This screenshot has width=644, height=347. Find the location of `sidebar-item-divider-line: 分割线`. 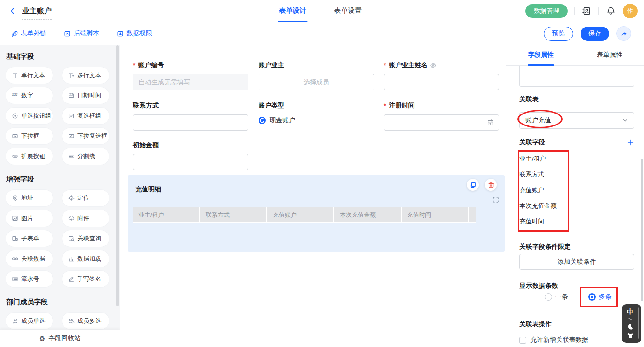

sidebar-item-divider-line: 分割线 is located at coordinates (86, 156).